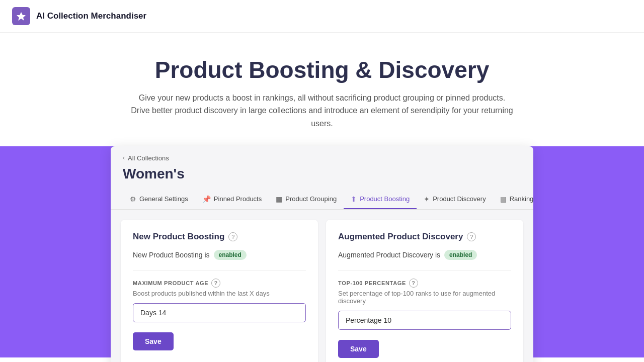 This screenshot has height=362, width=644. I want to click on card-header-discovery: Augmented Product Discovery ?, so click(425, 237).